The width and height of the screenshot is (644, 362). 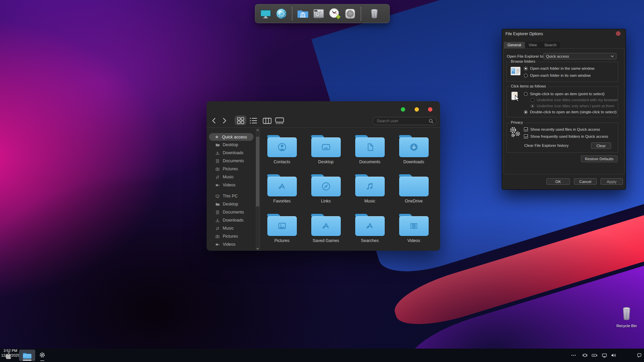 I want to click on scroll-up-icon, so click(x=258, y=130).